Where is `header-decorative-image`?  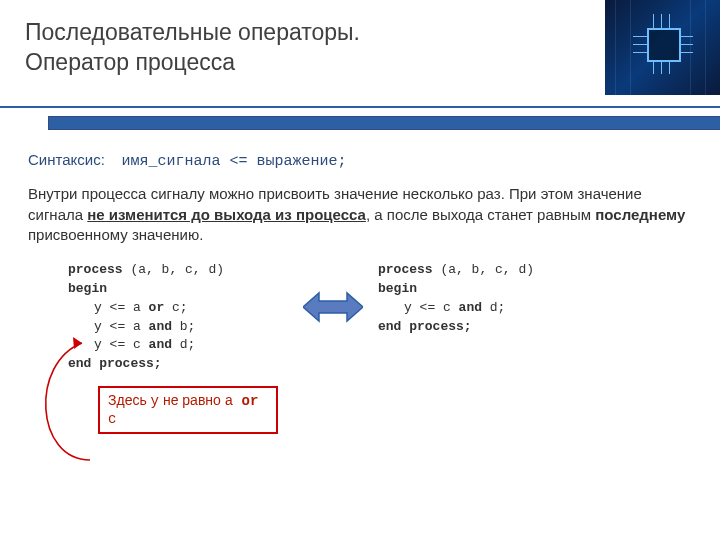
header-decorative-image is located at coordinates (662, 48).